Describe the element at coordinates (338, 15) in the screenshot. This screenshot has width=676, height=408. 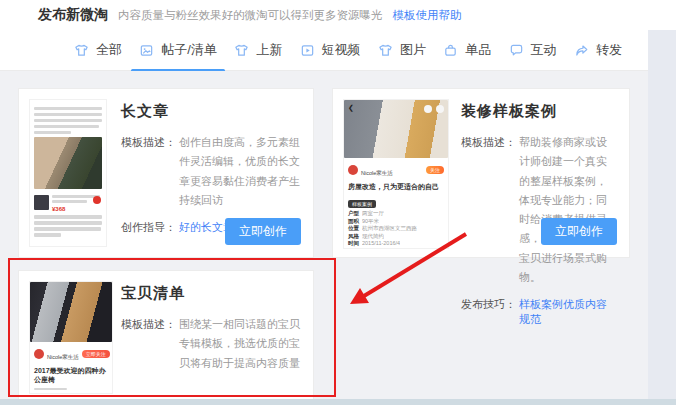
I see `page-header: 发布新微淘 内容质量与粉丝效果好的微淘可以得到更多资源曝光 模板使用帮助` at that location.